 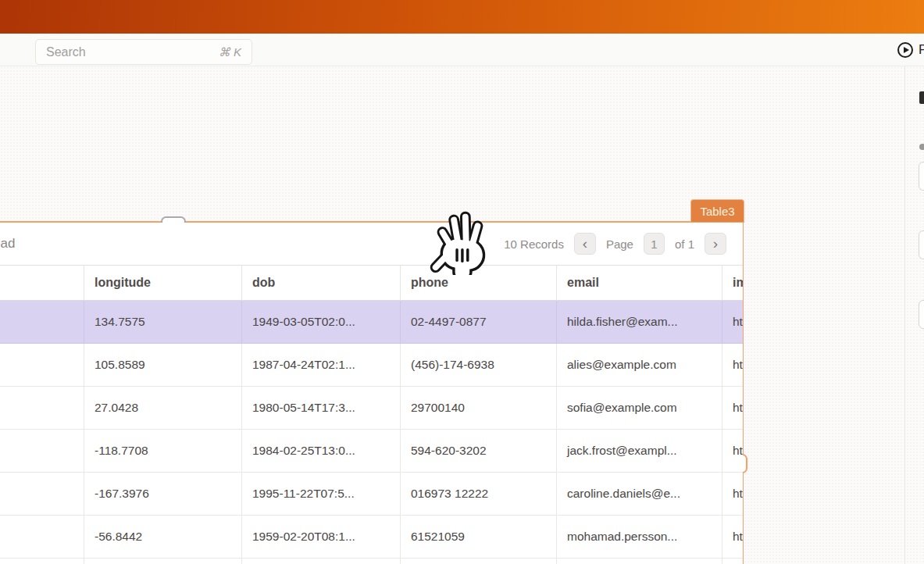 I want to click on table-cell: jack.frost@exampl..., so click(x=640, y=452).